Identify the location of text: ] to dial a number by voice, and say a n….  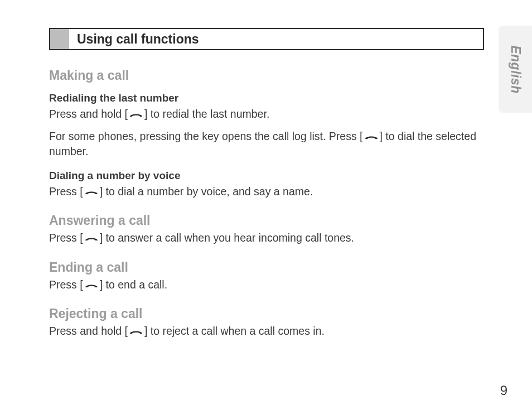
(206, 191).